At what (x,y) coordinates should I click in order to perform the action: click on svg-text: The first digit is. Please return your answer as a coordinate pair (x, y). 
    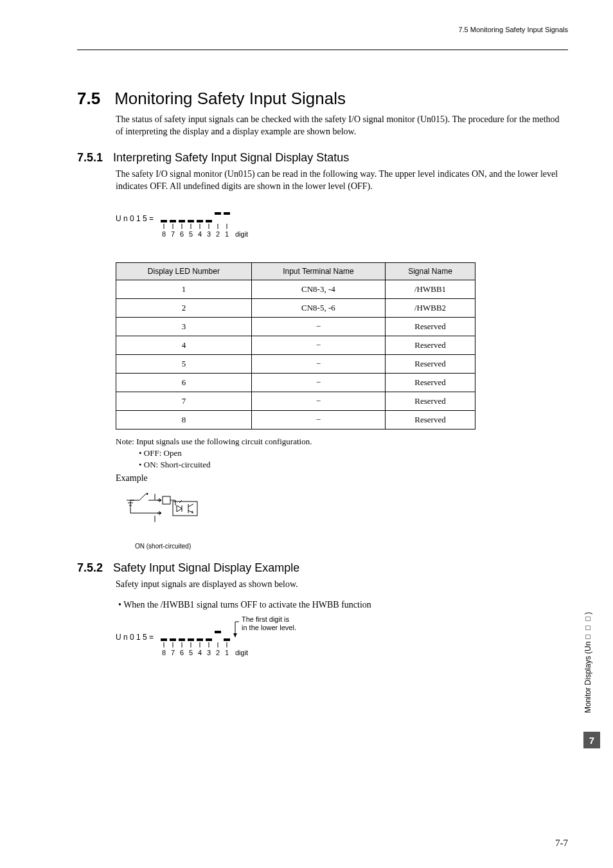
    Looking at the image, I should click on (265, 619).